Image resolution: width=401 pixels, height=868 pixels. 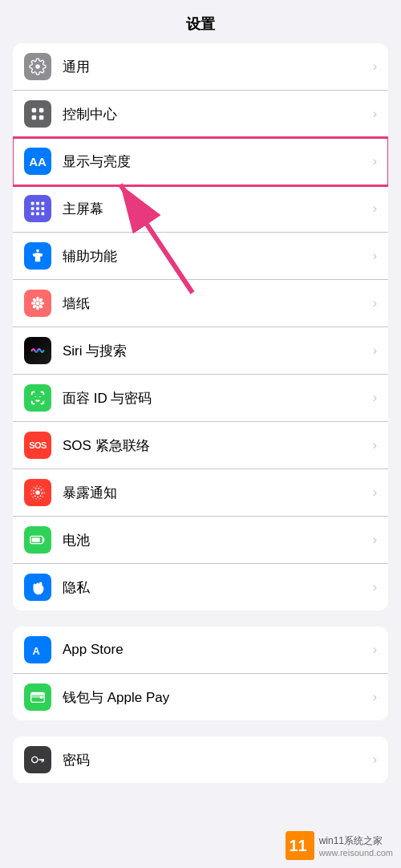 I want to click on sidebar-item-wallpaper: 墙纸 ›, so click(x=200, y=303).